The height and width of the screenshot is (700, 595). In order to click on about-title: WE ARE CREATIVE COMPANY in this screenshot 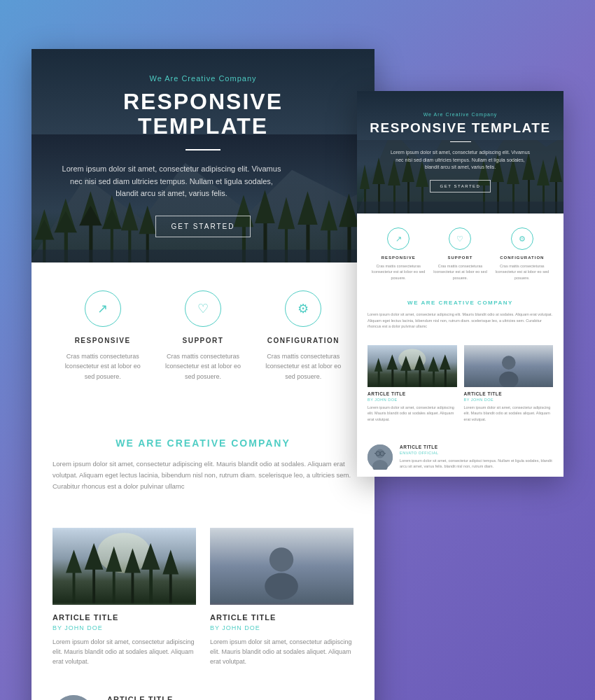, I will do `click(203, 443)`.